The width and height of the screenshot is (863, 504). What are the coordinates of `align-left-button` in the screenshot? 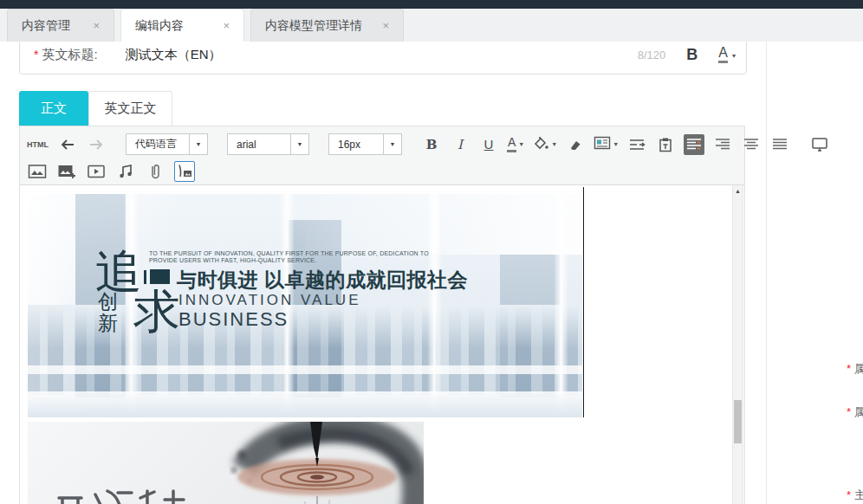 It's located at (694, 145).